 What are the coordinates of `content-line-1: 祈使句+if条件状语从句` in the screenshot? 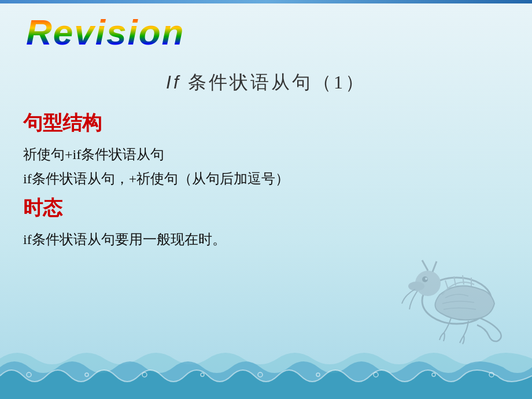 It's located at (266, 154).